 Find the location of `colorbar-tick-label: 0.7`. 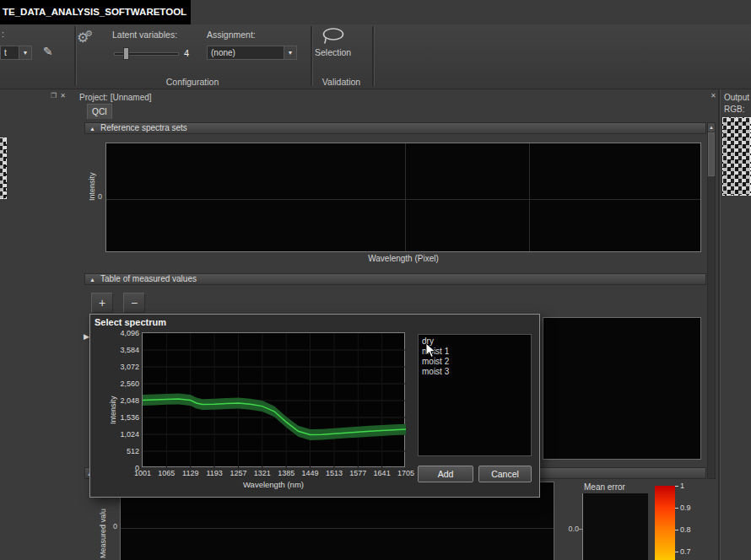

colorbar-tick-label: 0.7 is located at coordinates (685, 552).